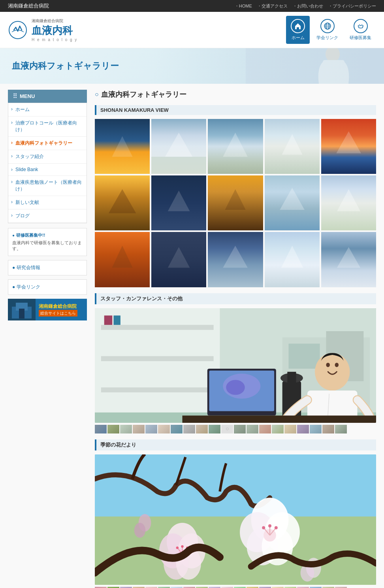 The width and height of the screenshot is (384, 588). What do you see at coordinates (47, 110) in the screenshot?
I see `sidebar-item-home: ホーム` at bounding box center [47, 110].